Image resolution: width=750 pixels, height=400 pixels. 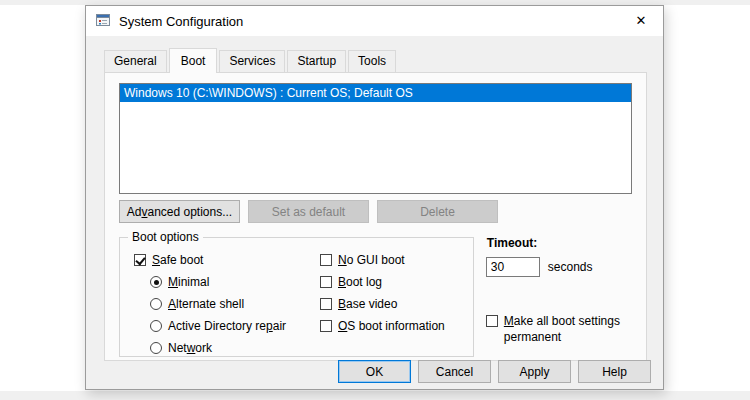 What do you see at coordinates (227, 260) in the screenshot?
I see `safe-boot-checkbox: Safe boot` at bounding box center [227, 260].